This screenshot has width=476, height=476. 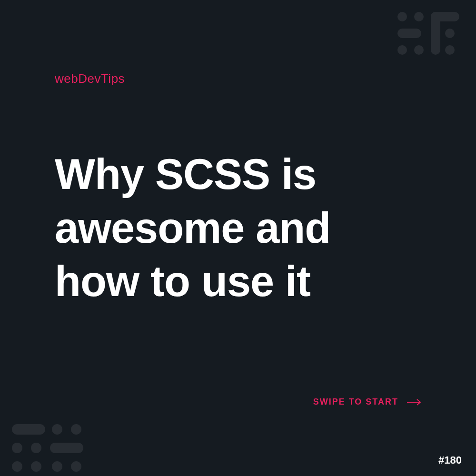 What do you see at coordinates (431, 46) in the screenshot?
I see `decorative-pattern-top` at bounding box center [431, 46].